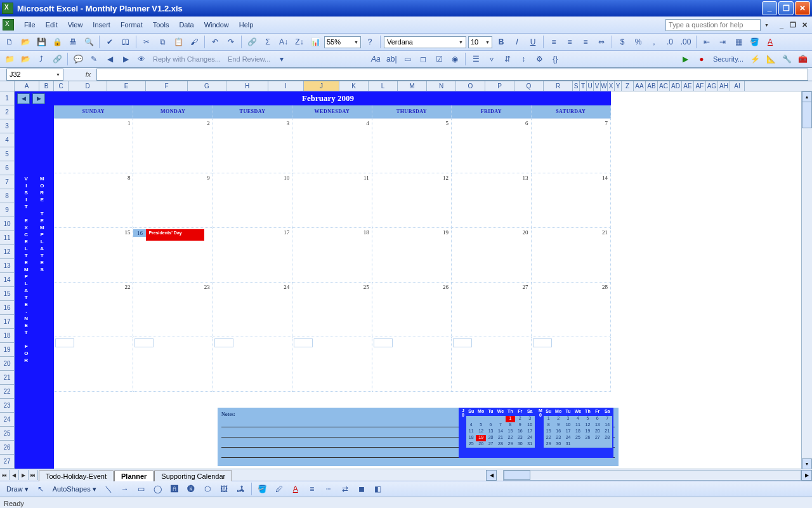 The image size is (812, 508). Describe the element at coordinates (412, 255) in the screenshot. I see `calendar-day: 19` at that location.